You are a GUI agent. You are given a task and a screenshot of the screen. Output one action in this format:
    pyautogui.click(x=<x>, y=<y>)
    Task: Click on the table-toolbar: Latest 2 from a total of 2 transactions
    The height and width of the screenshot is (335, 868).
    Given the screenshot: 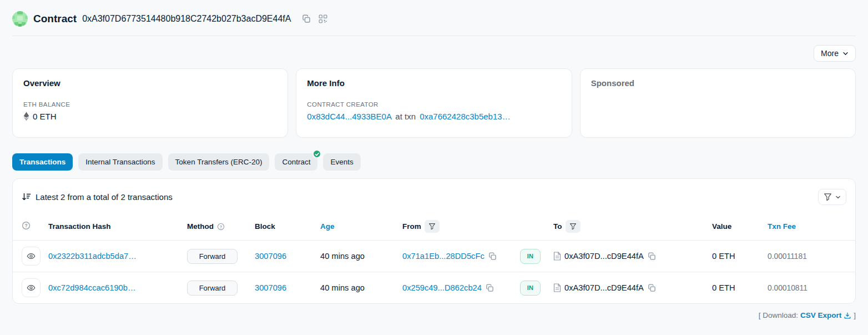 What is the action you would take?
    pyautogui.click(x=434, y=196)
    